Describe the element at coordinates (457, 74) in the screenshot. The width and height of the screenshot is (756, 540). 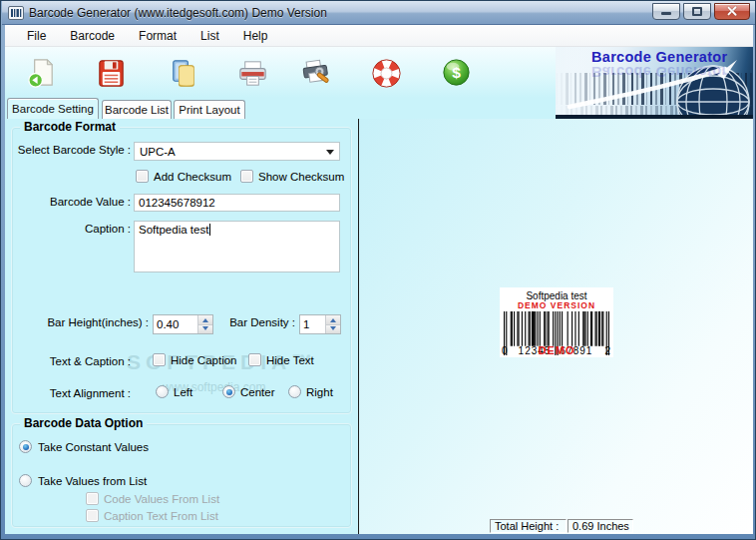
I see `purchase-icon: $` at that location.